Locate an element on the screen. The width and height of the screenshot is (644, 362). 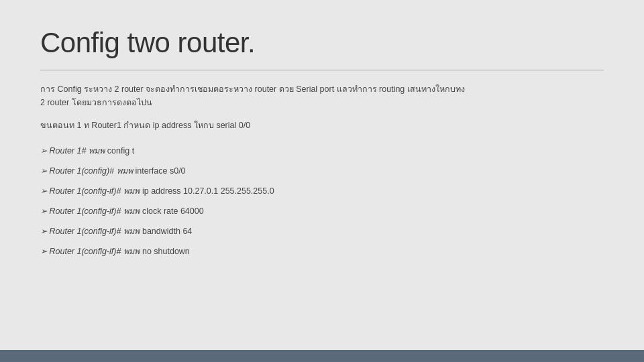
command-text: bandwidth 64 is located at coordinates (167, 231).